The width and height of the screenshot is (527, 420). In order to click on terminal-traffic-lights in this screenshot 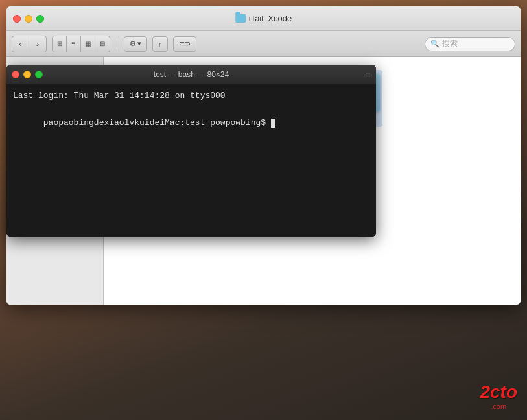, I will do `click(27, 75)`.